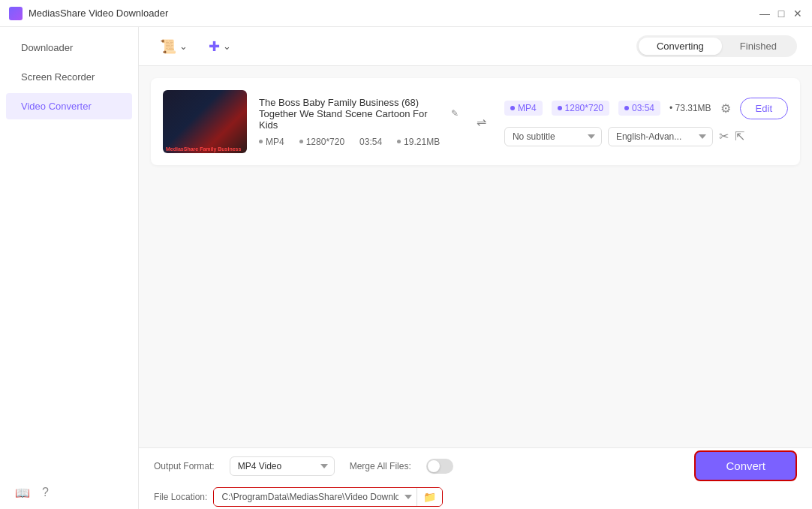 This screenshot has height=509, width=812. I want to click on source-size: 19.21MB, so click(419, 142).